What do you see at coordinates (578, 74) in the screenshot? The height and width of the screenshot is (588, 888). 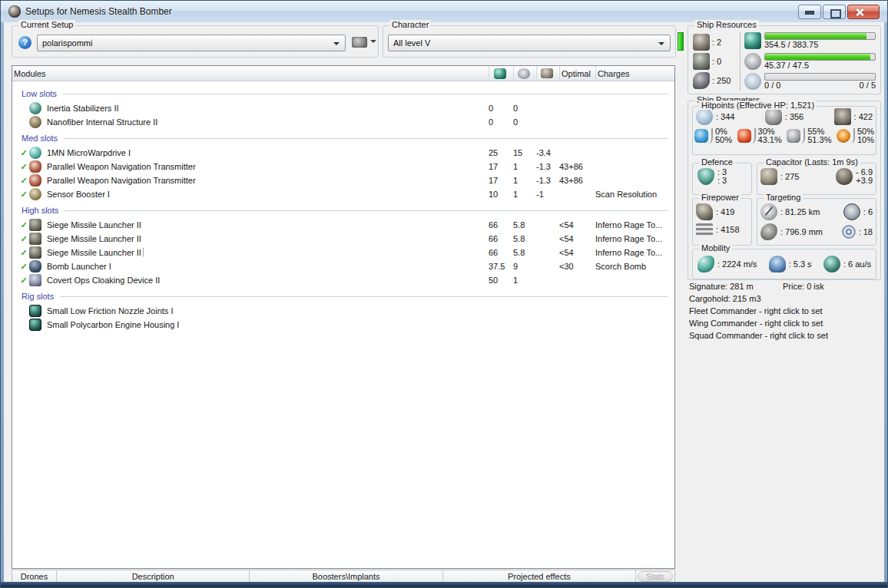 I see `optimal-column-header: Optimal` at bounding box center [578, 74].